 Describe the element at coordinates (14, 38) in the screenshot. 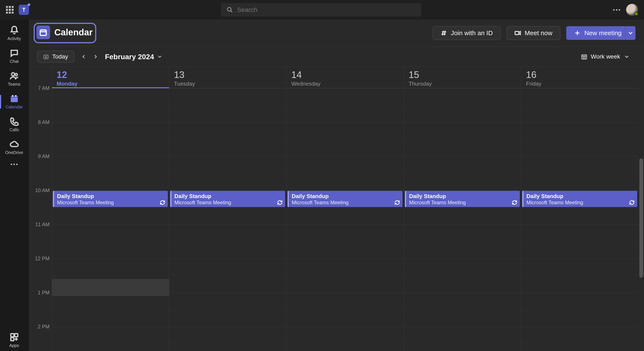

I see `rail-label: Activity` at that location.